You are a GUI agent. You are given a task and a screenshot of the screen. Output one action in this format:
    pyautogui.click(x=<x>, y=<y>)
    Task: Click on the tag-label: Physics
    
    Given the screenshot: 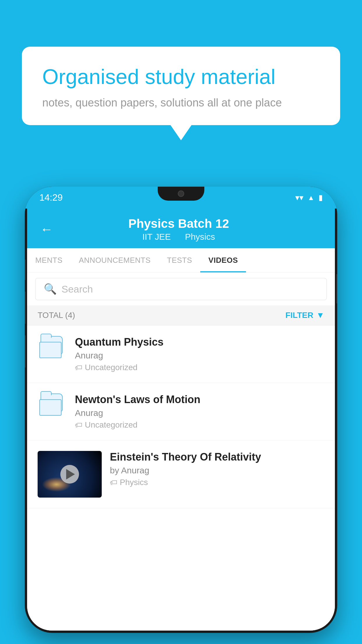 What is the action you would take?
    pyautogui.click(x=134, y=482)
    